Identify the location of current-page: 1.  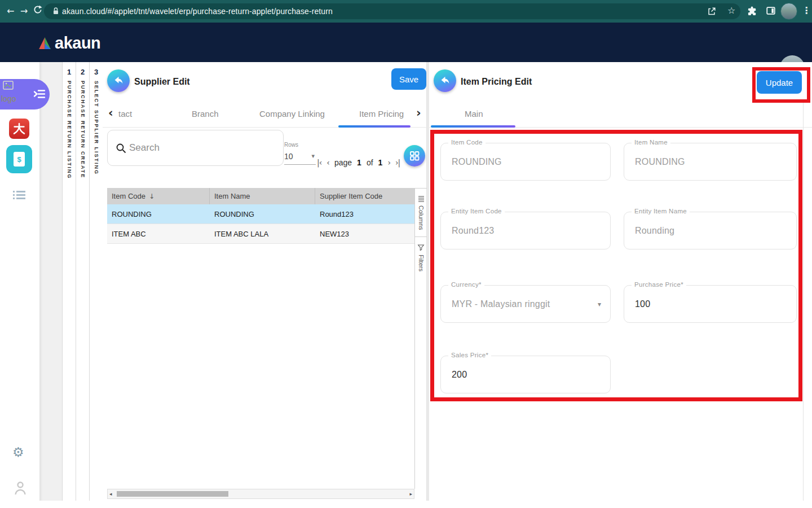
(359, 163).